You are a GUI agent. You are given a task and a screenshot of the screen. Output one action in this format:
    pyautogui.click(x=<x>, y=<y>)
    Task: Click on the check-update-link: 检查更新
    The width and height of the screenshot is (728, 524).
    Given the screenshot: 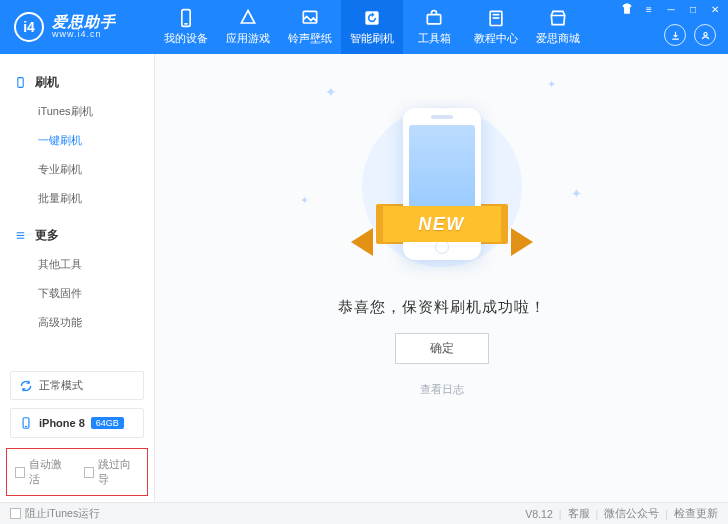 What is the action you would take?
    pyautogui.click(x=696, y=514)
    